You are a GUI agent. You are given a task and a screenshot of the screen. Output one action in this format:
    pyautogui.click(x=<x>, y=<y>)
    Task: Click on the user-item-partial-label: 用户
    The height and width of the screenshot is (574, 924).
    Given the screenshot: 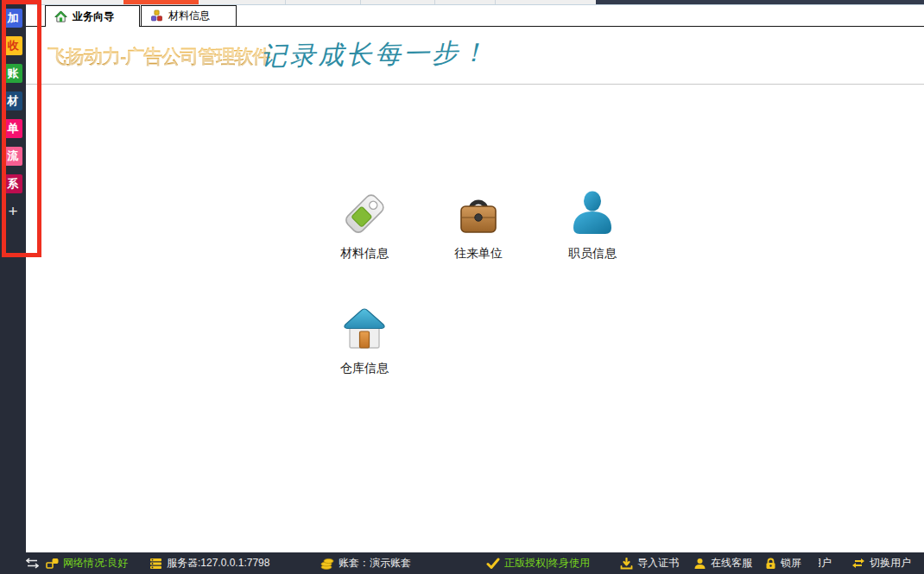 What is the action you would take?
    pyautogui.click(x=829, y=563)
    